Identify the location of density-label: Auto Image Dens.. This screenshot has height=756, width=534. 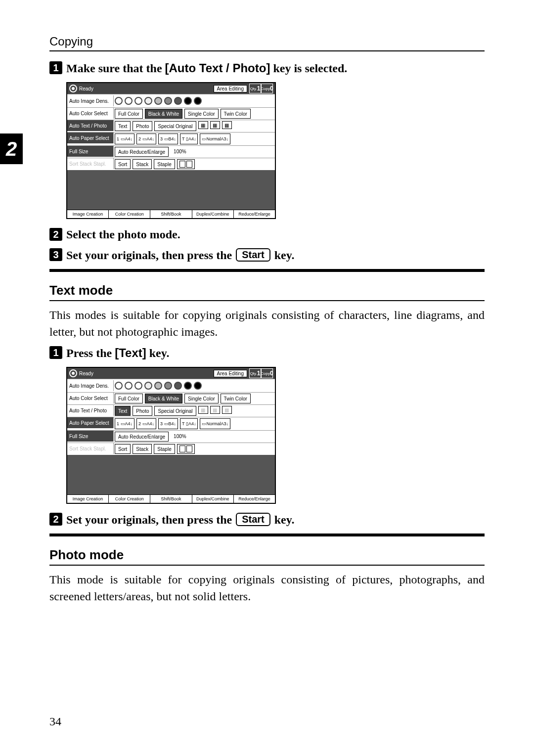
(90, 101).